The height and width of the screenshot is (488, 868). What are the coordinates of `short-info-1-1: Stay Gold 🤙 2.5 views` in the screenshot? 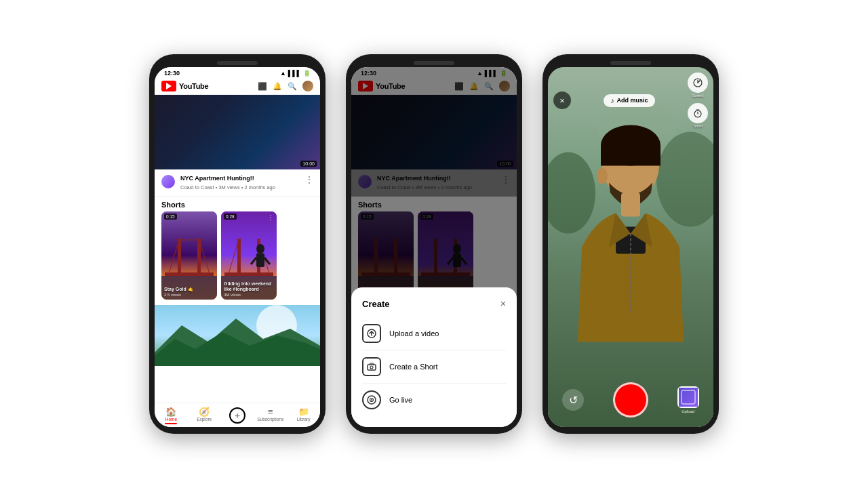 It's located at (189, 291).